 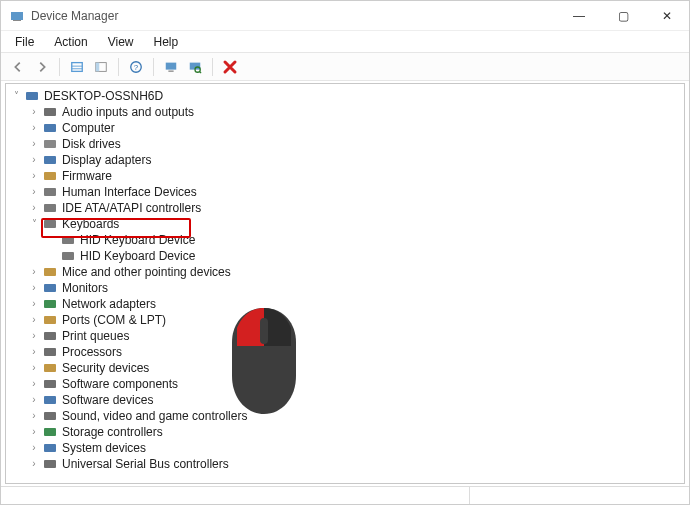 What do you see at coordinates (345, 224) in the screenshot?
I see `tree-category: Keyboards` at bounding box center [345, 224].